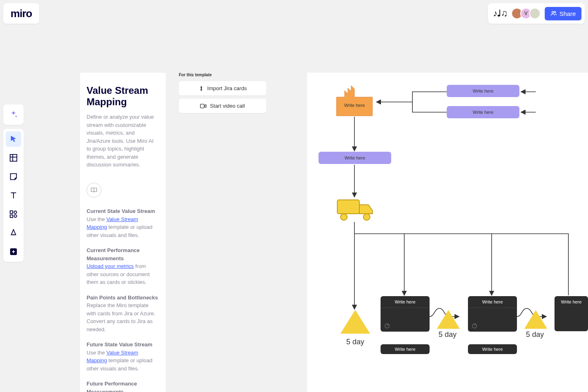 The image size is (588, 392). I want to click on video-icon, so click(203, 106).